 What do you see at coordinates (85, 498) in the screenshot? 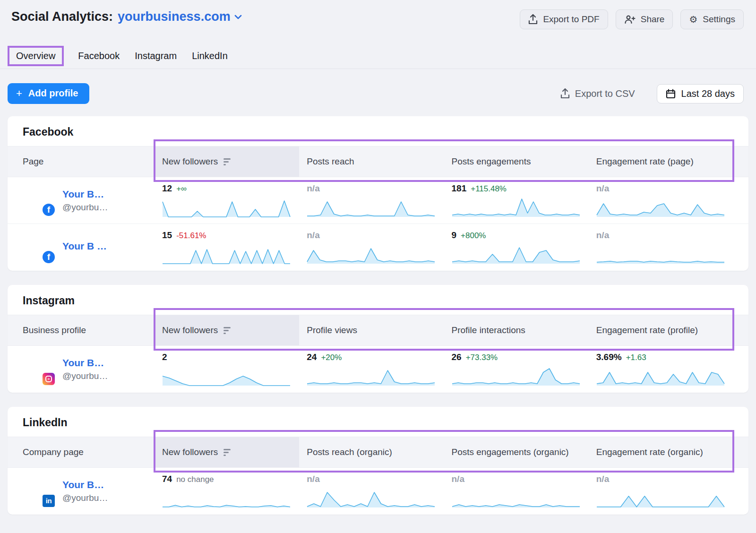
I see `profile-handle: @yourbu…` at bounding box center [85, 498].